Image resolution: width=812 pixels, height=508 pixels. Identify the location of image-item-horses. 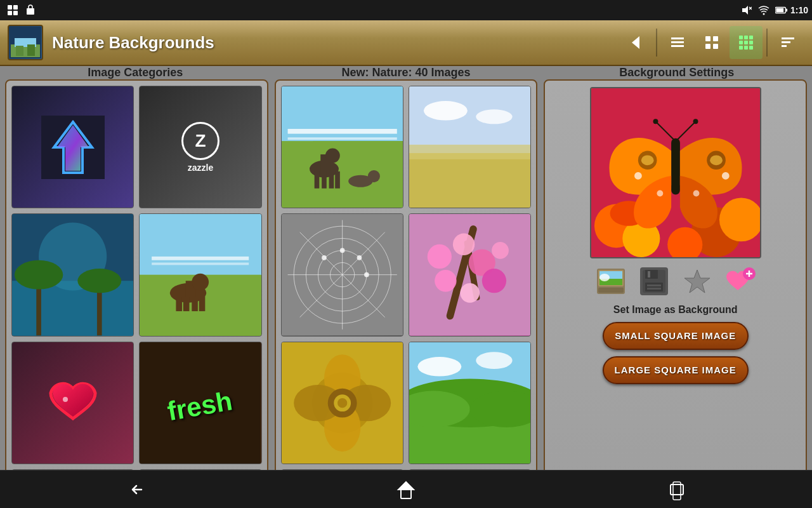
(343, 147).